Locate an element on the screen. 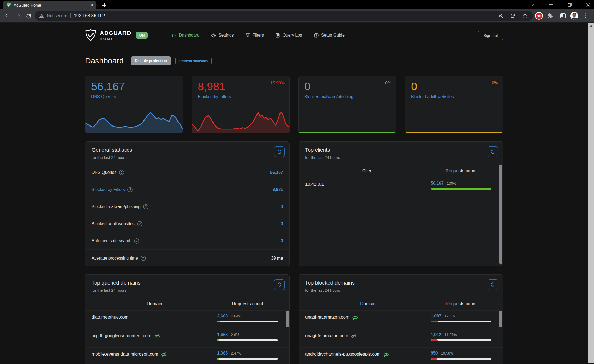 This screenshot has width=594, height=364. stat-value: 39 ms is located at coordinates (277, 258).